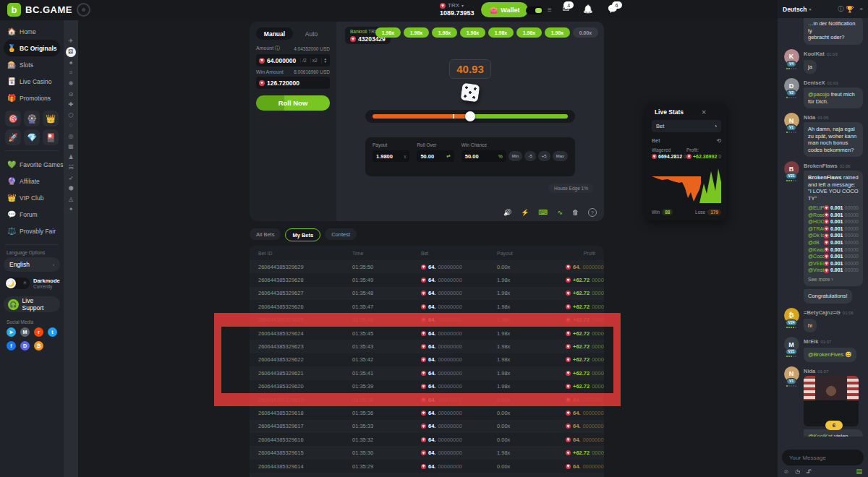  What do you see at coordinates (32, 304) in the screenshot?
I see `live-support-button: 🎧 Live Support` at bounding box center [32, 304].